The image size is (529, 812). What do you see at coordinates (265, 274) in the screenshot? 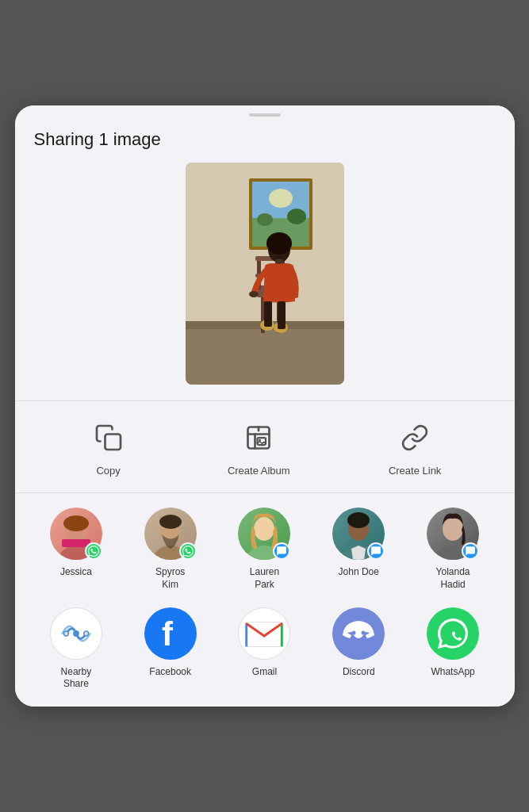
I see `preview-artwork` at bounding box center [265, 274].